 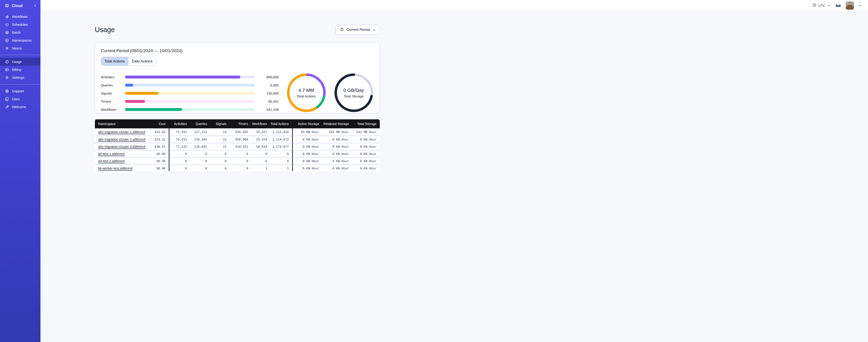 I want to click on sidebar-item-usage: Usage, so click(x=20, y=62).